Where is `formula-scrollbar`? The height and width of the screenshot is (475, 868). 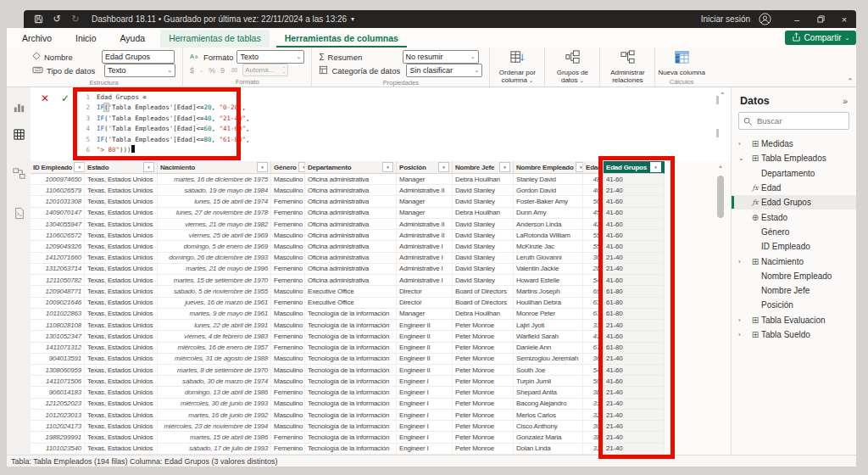 formula-scrollbar is located at coordinates (717, 100).